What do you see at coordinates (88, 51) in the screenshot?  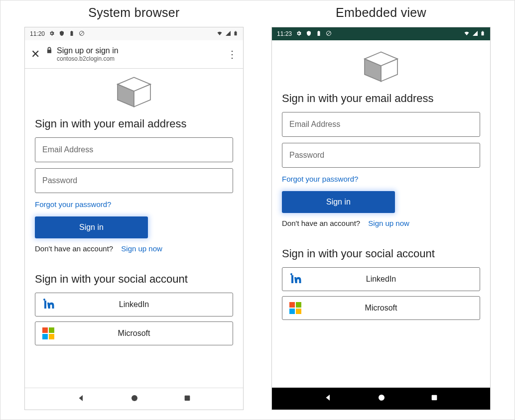 I see `page-title: Sign up or sign in` at bounding box center [88, 51].